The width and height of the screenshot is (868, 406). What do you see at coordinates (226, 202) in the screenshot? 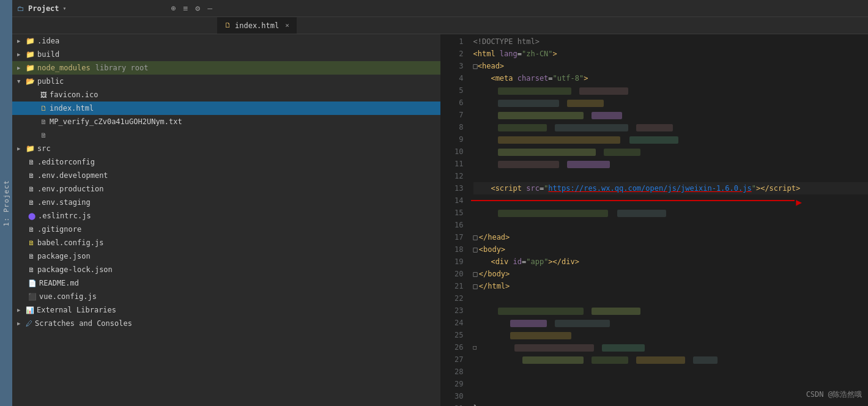
I see `tree-item-env-staging: 🗎 .env.staging` at bounding box center [226, 202].